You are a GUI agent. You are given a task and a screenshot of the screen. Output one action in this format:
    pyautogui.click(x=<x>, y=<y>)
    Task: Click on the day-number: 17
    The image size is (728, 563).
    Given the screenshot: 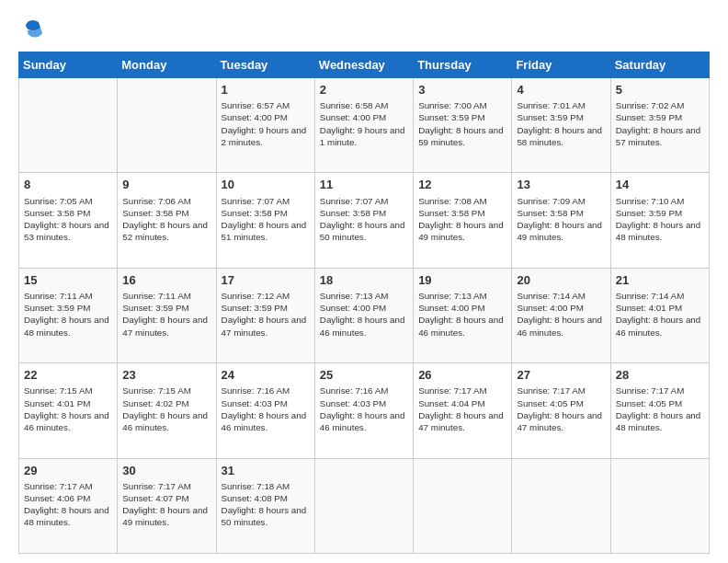 What is the action you would take?
    pyautogui.click(x=266, y=281)
    